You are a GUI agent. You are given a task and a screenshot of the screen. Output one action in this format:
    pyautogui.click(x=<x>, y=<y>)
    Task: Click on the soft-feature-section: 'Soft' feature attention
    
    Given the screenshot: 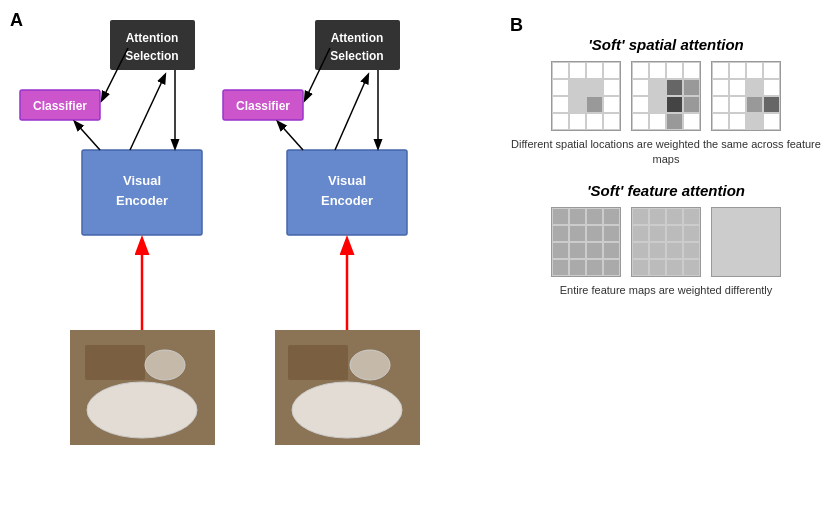 What is the action you would take?
    pyautogui.click(x=666, y=240)
    